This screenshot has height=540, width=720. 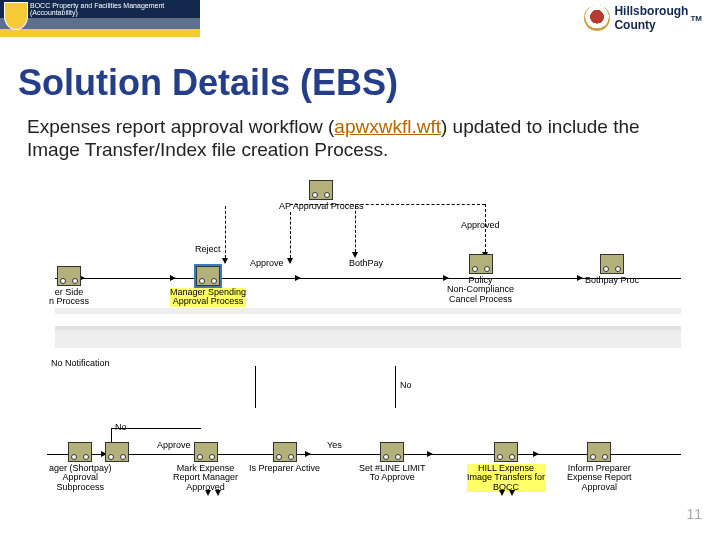 I want to click on edge-yes: Yes, so click(x=334, y=445).